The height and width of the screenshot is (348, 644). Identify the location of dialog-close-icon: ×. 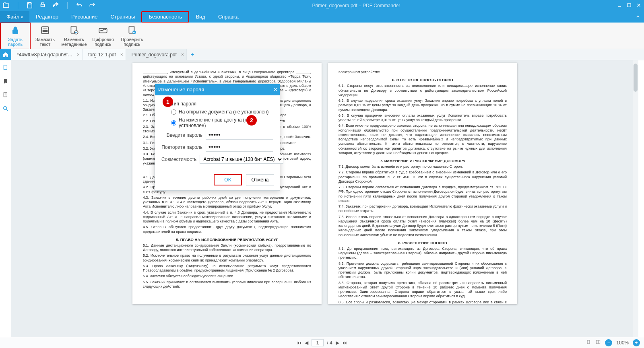
(275, 90).